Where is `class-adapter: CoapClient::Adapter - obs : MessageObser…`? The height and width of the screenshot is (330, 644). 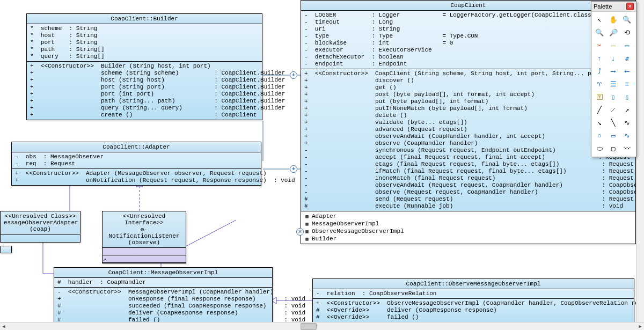 class-adapter: CoapClient::Adapter - obs : MessageObser… is located at coordinates (136, 164).